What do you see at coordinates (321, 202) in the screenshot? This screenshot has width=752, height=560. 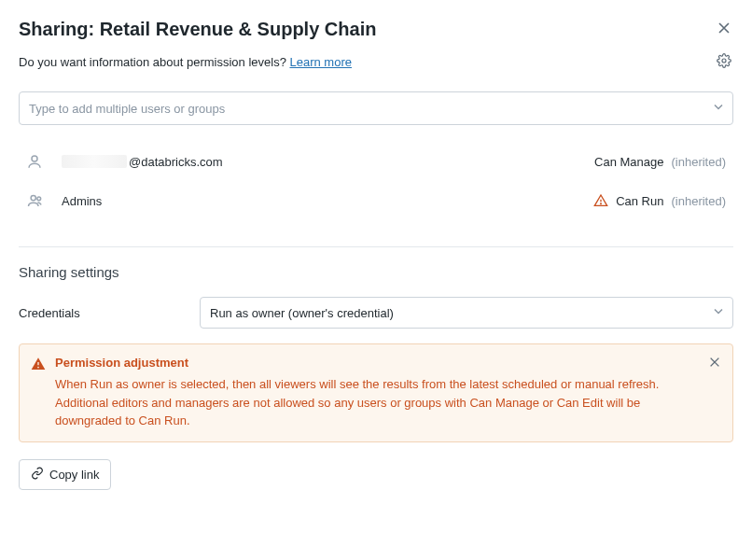 I see `permission-principal-name: Admins` at bounding box center [321, 202].